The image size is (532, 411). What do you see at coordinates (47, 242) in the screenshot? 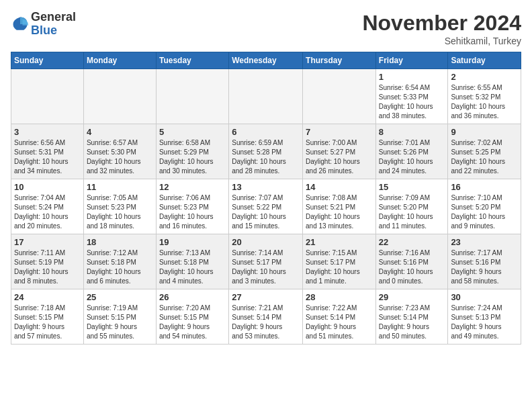
I see `day-number: 17` at bounding box center [47, 242].